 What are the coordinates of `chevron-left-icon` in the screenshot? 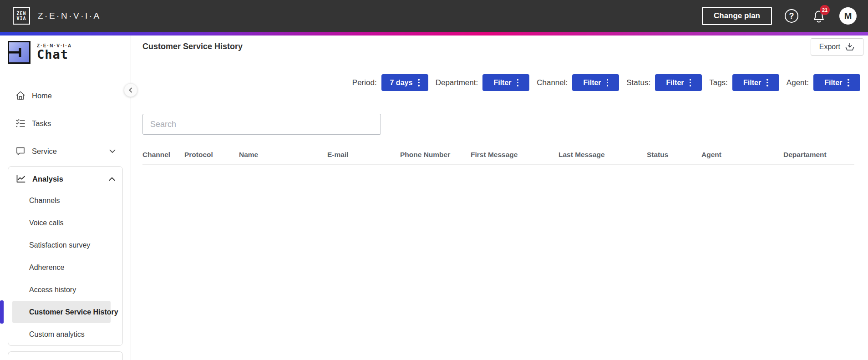 It's located at (131, 90).